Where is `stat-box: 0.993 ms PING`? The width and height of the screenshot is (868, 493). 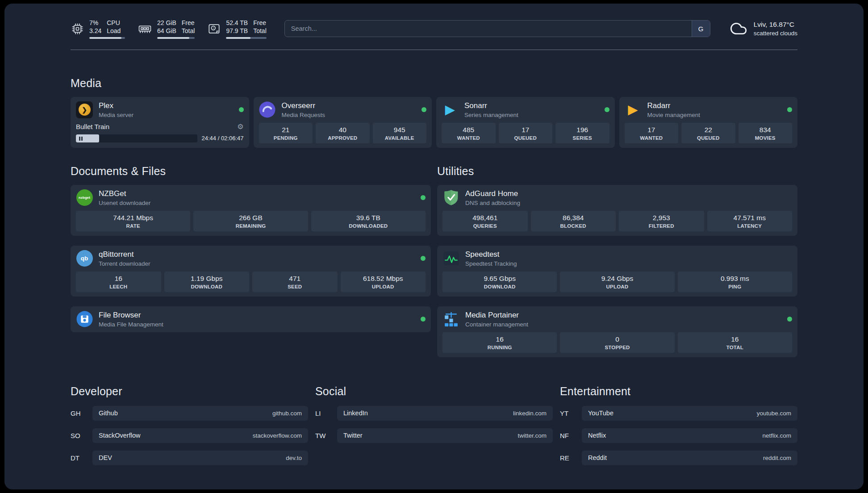
stat-box: 0.993 ms PING is located at coordinates (735, 282).